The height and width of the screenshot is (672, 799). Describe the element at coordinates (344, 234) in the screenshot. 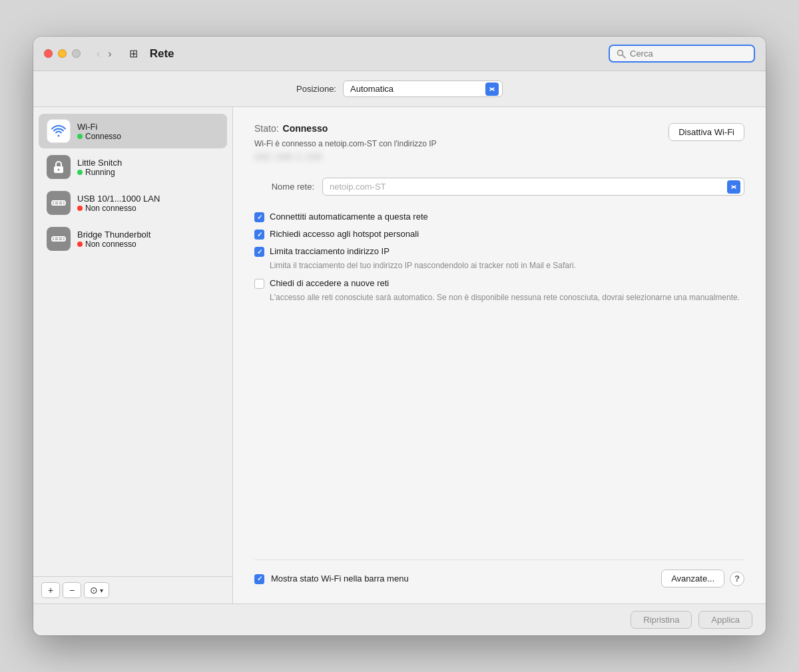

I see `checkbox-richiedi-accesso-group: Richiedi accesso agli hotspot personali` at that location.